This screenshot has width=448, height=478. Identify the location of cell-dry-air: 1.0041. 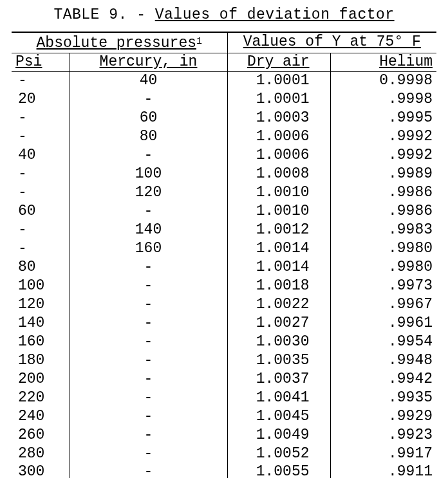
(279, 398).